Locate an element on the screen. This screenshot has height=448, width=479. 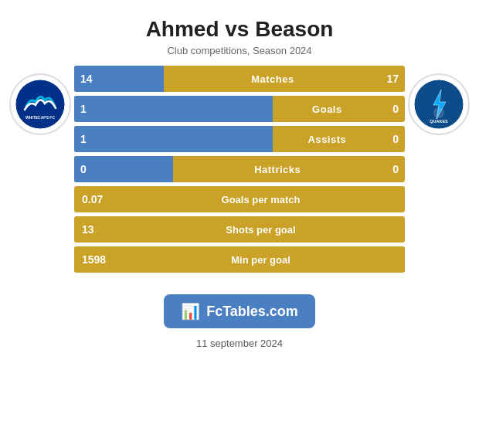
subtitle: Club competitions, Season 2024 is located at coordinates (240, 51).